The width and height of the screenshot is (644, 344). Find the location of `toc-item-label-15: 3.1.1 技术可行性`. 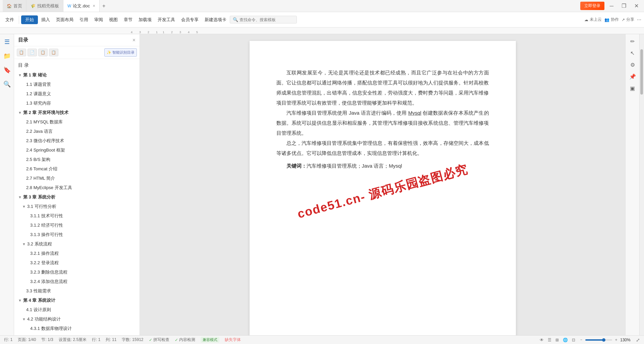

toc-item-label-15: 3.1.1 技术可行性 is located at coordinates (47, 216).